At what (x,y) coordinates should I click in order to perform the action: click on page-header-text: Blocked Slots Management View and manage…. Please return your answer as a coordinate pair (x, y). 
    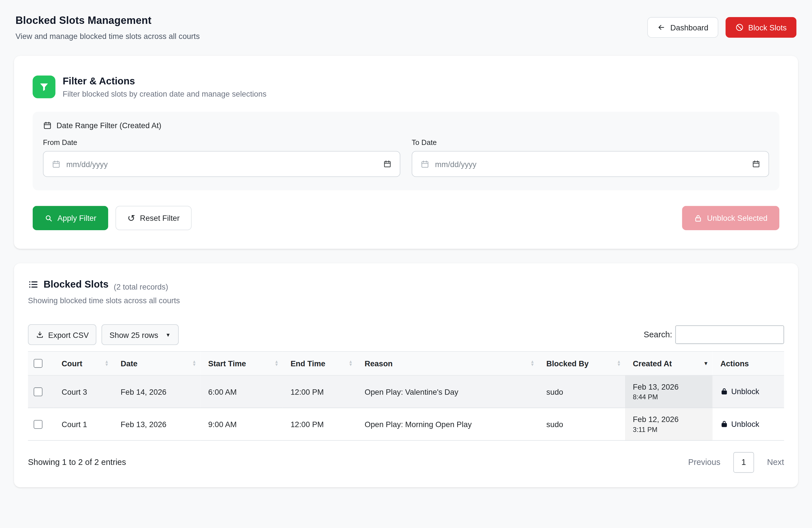
    Looking at the image, I should click on (108, 27).